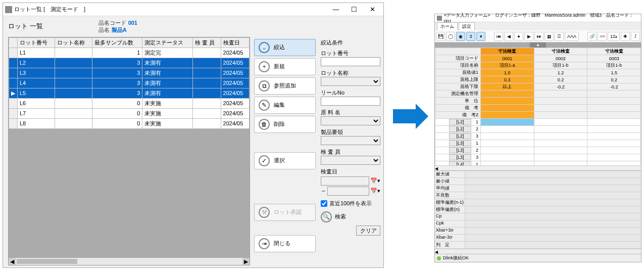 The width and height of the screenshot is (644, 269). Describe the element at coordinates (538, 189) in the screenshot. I see `stat-row: 平均値` at that location.